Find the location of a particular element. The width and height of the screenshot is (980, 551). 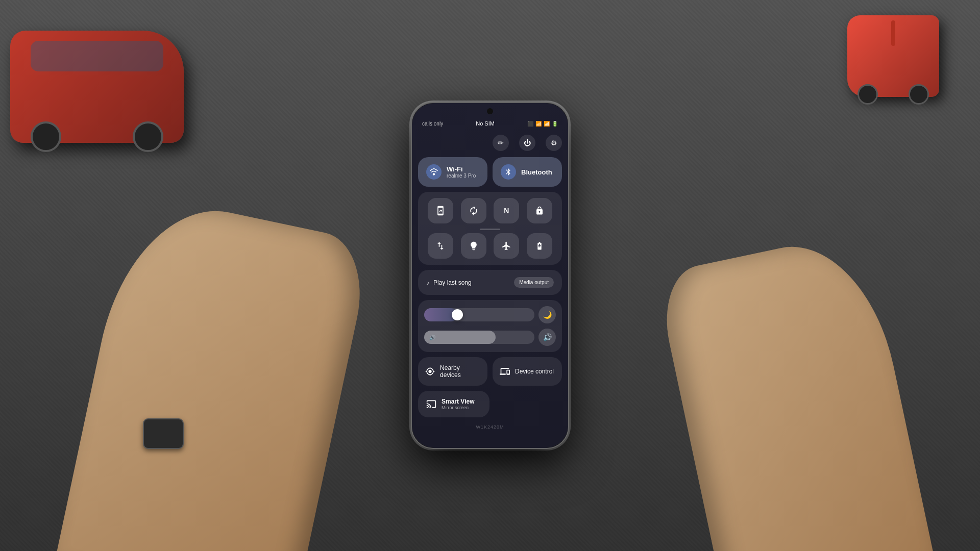

phone-body: calls only No SIM ⬛ 📶 📶 🔋 ✏ ⏻ ⚙ is located at coordinates (490, 276).